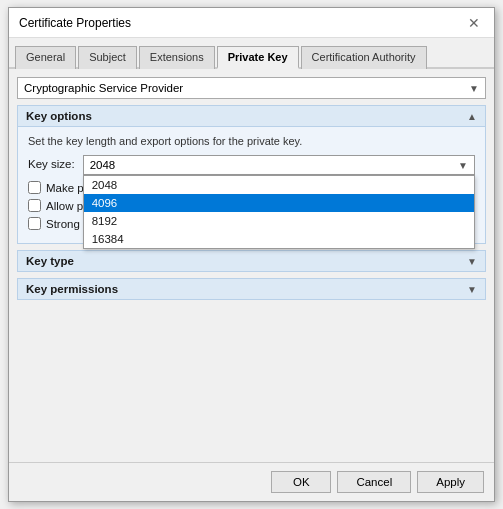  What do you see at coordinates (75, 23) in the screenshot?
I see `dialog-title: Certificate Properties` at bounding box center [75, 23].